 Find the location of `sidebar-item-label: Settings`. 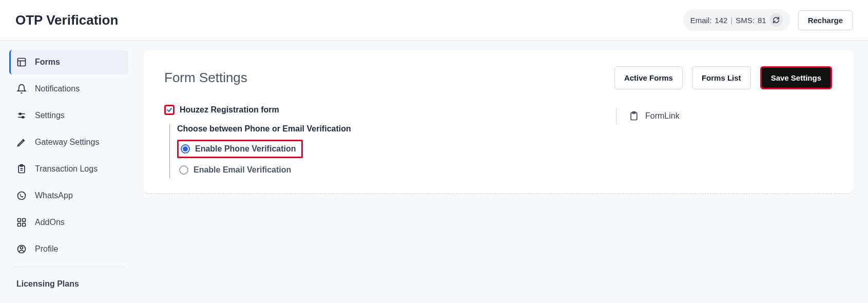

sidebar-item-label: Settings is located at coordinates (50, 116).